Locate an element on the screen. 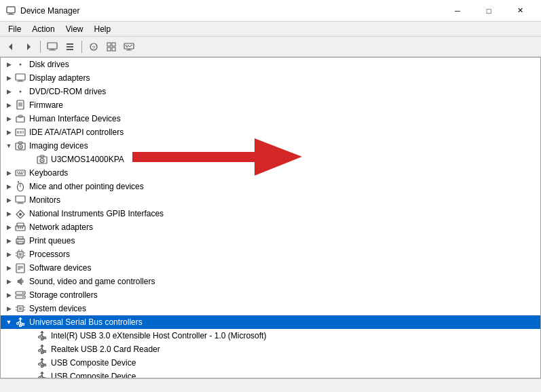  monitors-icon is located at coordinates (20, 200).